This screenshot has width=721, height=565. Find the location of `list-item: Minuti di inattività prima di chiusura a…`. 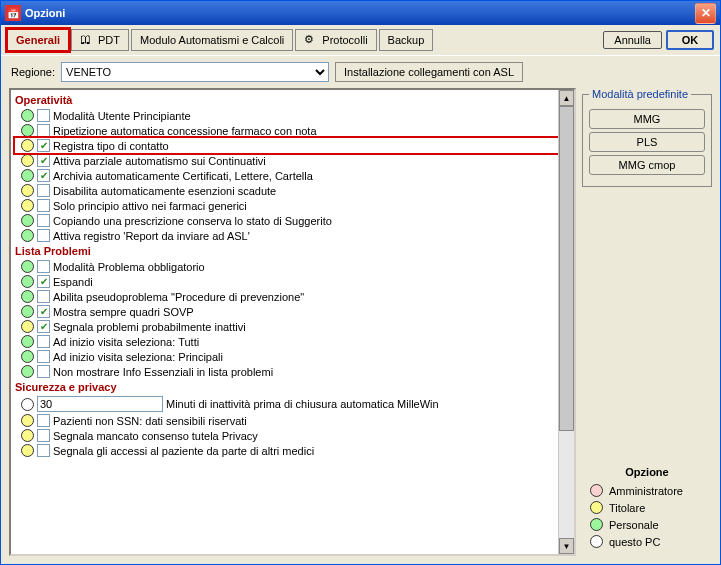

list-item: Minuti di inattività prima di chiusura a… is located at coordinates (294, 404).